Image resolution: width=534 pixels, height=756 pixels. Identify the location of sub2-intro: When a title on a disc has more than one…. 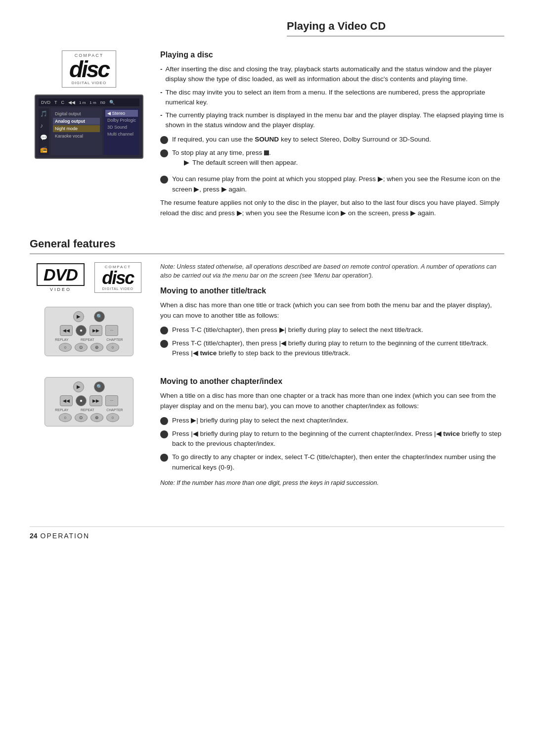
(332, 401).